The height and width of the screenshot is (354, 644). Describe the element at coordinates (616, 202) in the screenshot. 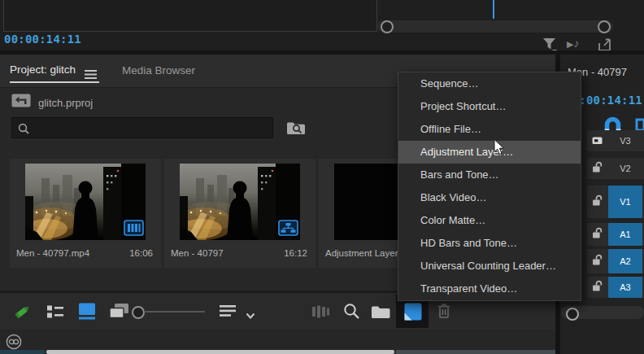

I see `track-header-v1: V1` at that location.